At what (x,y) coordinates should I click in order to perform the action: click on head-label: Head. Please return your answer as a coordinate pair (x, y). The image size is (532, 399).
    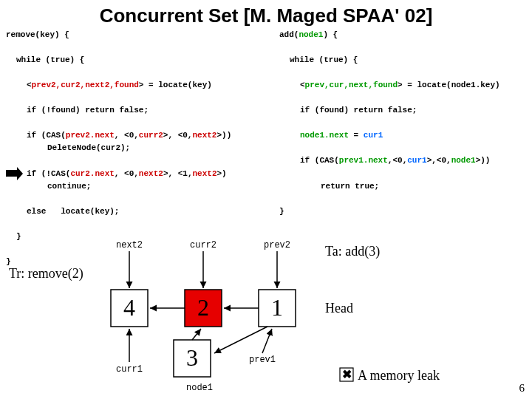
    Looking at the image, I should click on (339, 308).